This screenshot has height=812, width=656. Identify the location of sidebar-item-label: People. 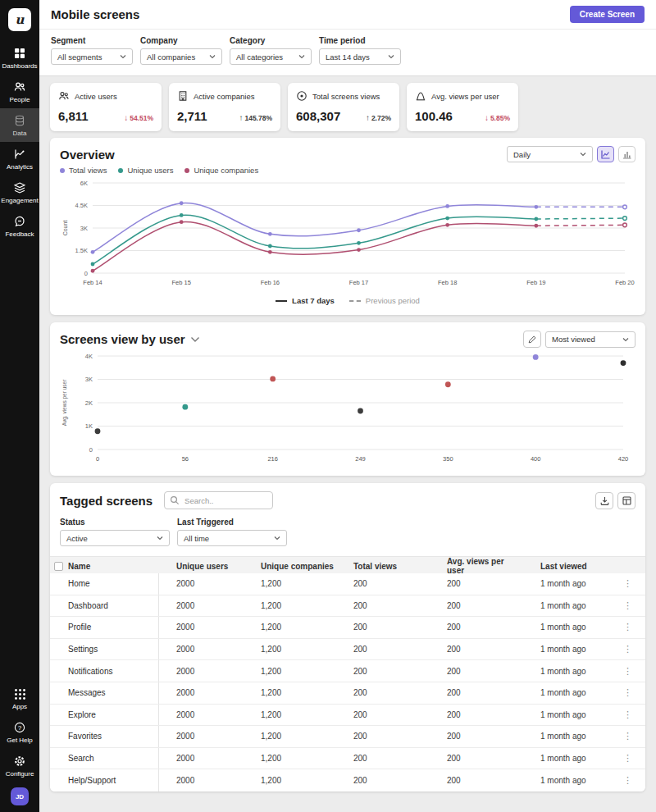
(20, 100).